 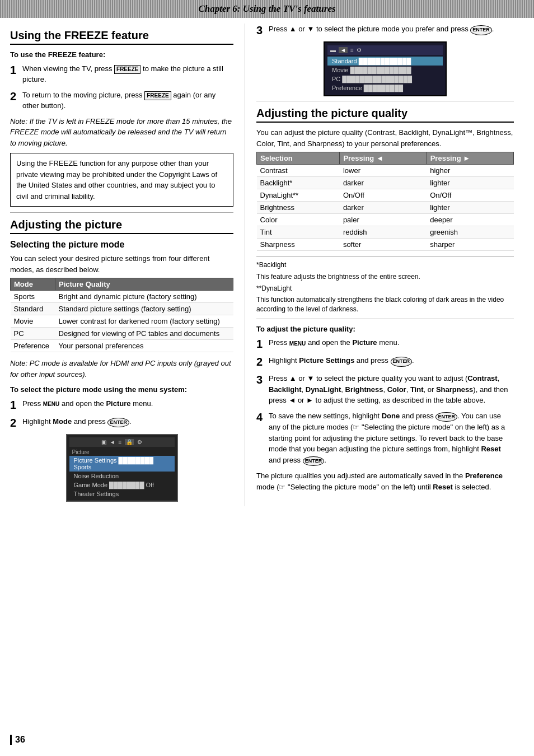 What do you see at coordinates (144, 297) in the screenshot?
I see `quality-sports: Bright and dynamic picture (factory sett…` at bounding box center [144, 297].